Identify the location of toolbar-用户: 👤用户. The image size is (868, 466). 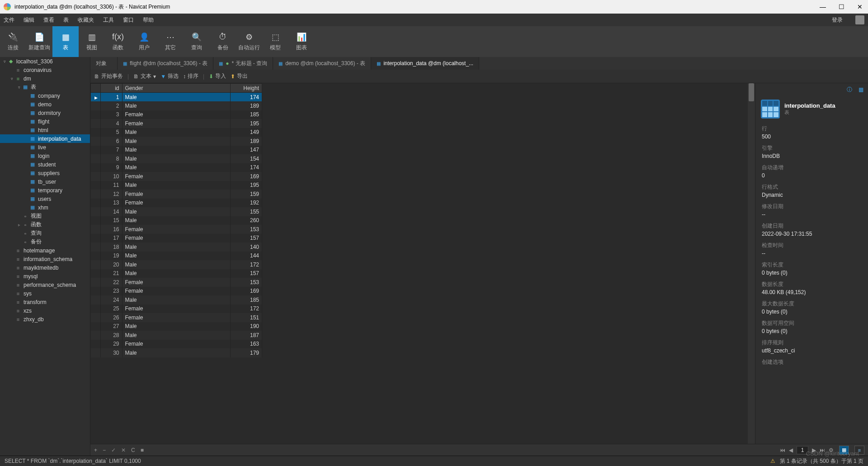
(144, 42).